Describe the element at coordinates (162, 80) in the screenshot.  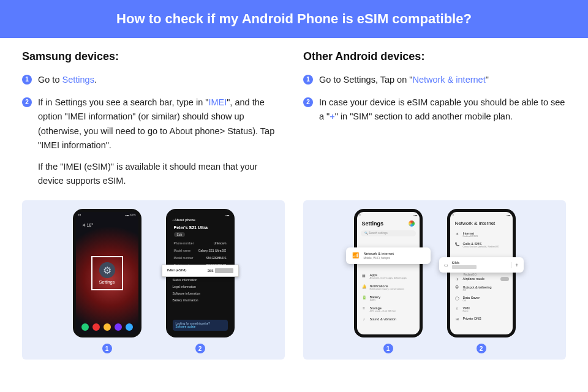
I see `step-body: Go to Settings.` at that location.